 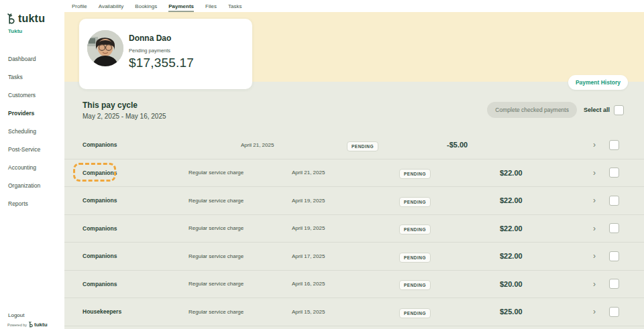 What do you see at coordinates (354, 285) in the screenshot?
I see `table-row: CompanionsRegular service chargeApril 16…` at bounding box center [354, 285].